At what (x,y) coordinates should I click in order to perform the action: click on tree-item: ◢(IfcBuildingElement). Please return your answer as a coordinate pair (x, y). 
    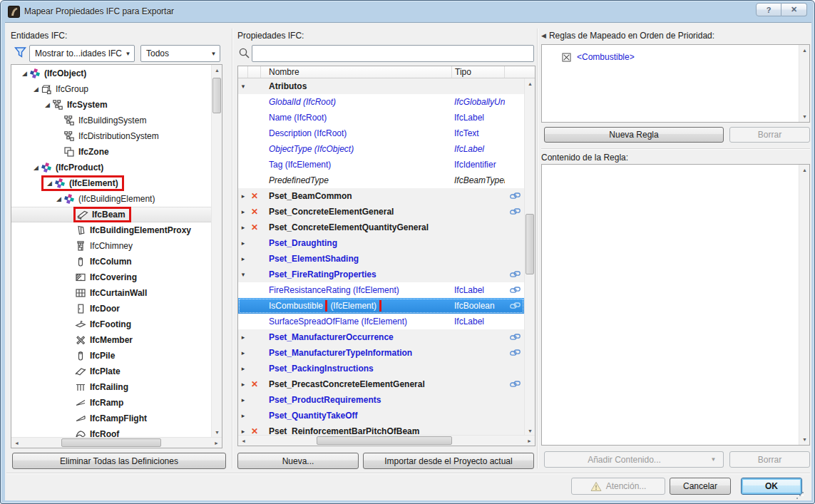
    Looking at the image, I should click on (111, 199).